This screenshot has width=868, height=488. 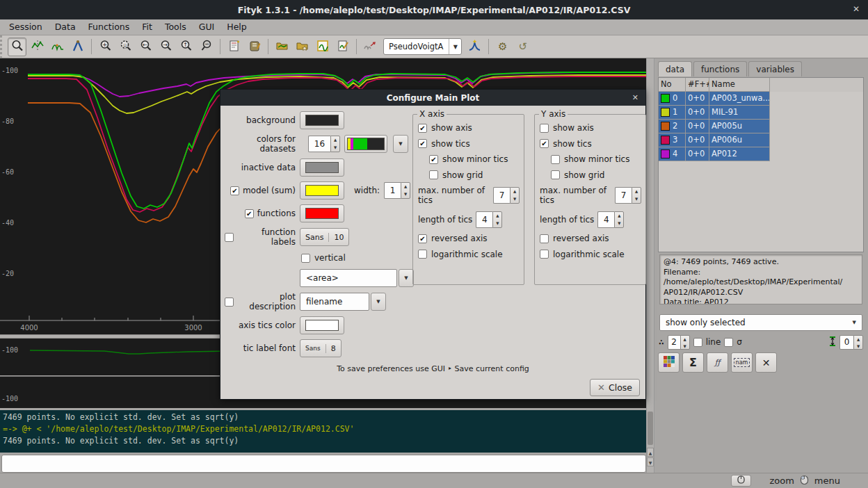 I want to click on x-show-tics-checkbox: ✔, so click(x=423, y=143).